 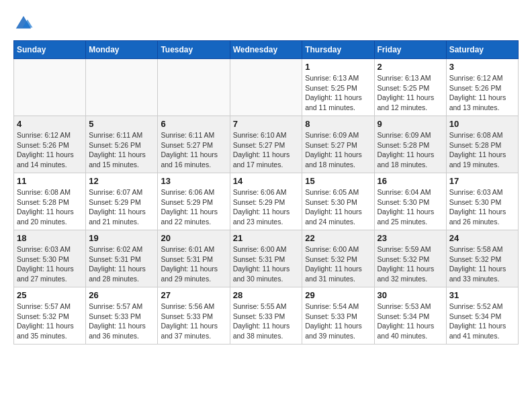 I want to click on column-header-wednesday: Wednesday, so click(x=266, y=50).